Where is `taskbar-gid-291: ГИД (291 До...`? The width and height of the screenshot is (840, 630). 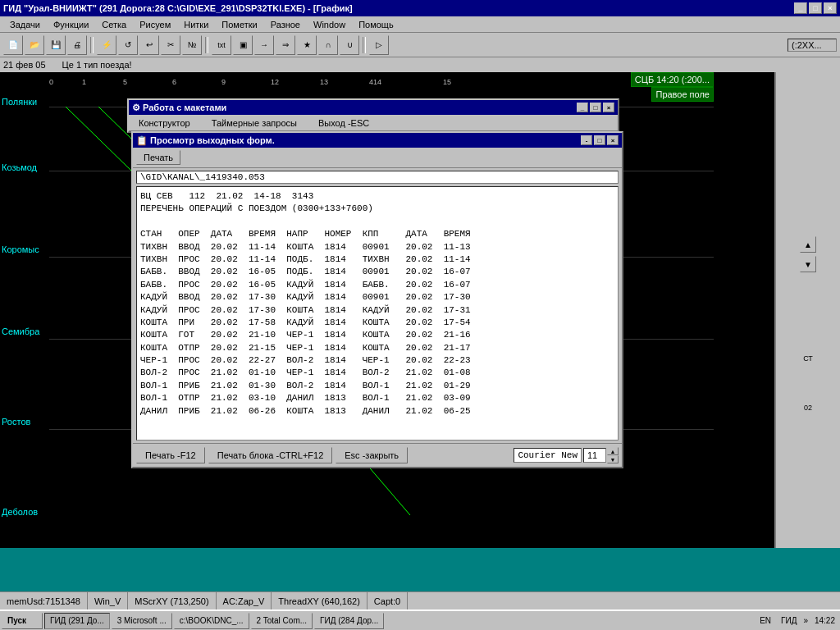
taskbar-gid-291: ГИД (291 До... is located at coordinates (77, 621).